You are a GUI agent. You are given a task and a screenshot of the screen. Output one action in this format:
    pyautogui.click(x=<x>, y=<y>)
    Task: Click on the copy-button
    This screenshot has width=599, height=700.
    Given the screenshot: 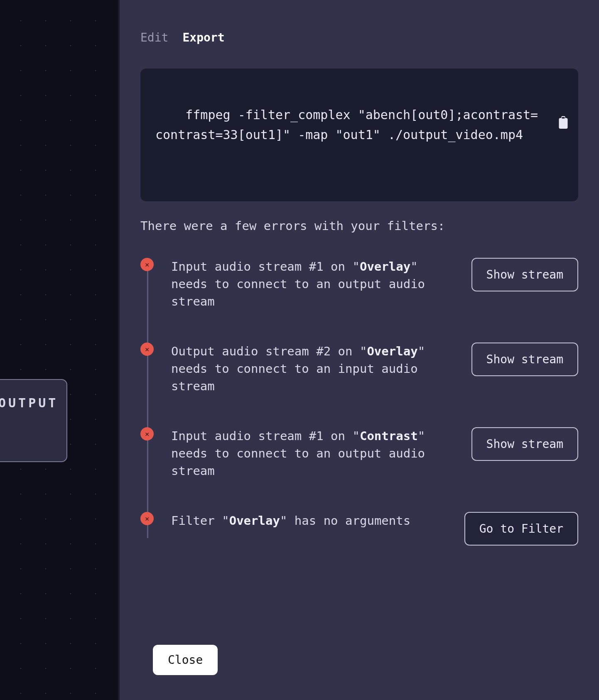 What is the action you would take?
    pyautogui.click(x=563, y=83)
    